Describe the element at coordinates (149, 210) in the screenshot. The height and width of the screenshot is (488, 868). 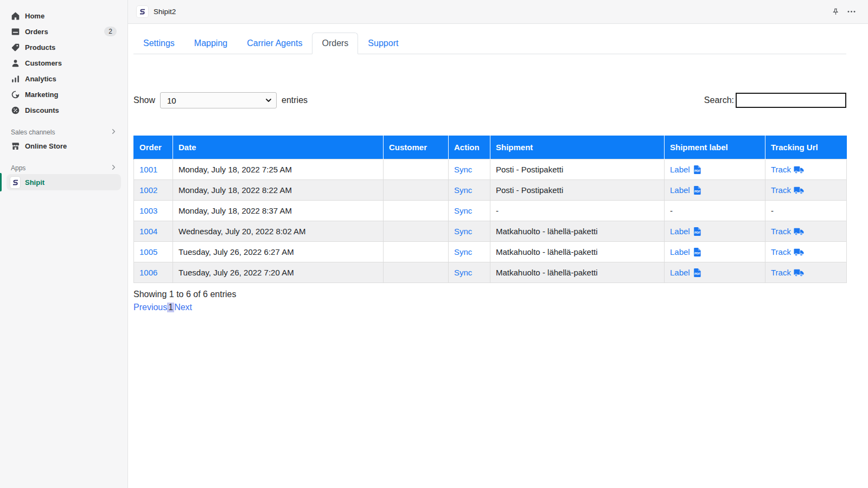
I see `order-link: 1003` at that location.